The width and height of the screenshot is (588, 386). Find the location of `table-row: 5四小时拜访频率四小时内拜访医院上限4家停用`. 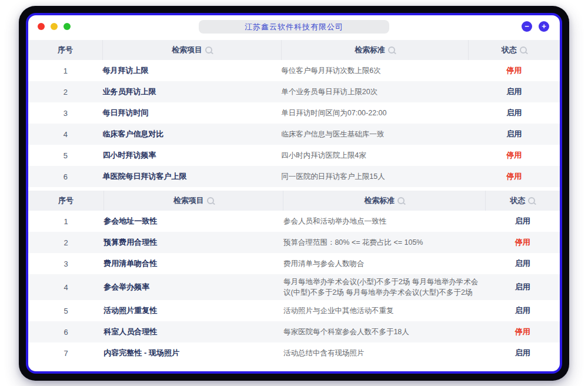

table-row: 5四小时拜访频率四小时内拜访医院上限4家停用 is located at coordinates (294, 155).